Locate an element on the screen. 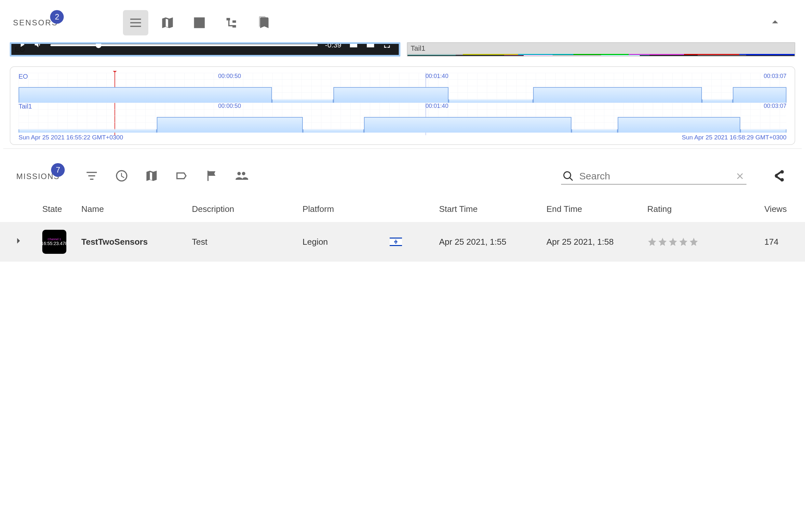 This screenshot has width=805, height=532. video-panel-eo: EO Sunday, April 25, 2021 Impleo IMPLEOT… is located at coordinates (205, 50).